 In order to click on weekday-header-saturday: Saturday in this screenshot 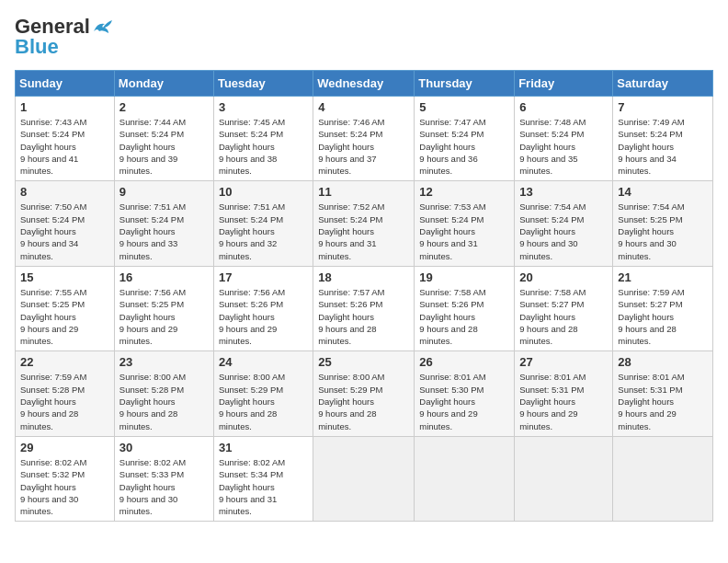, I will do `click(664, 84)`.